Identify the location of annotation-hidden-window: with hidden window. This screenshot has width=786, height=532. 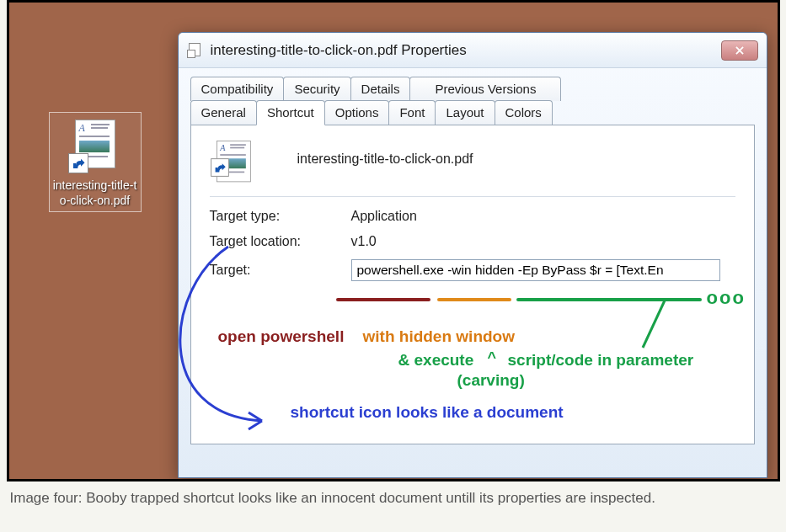
(439, 337).